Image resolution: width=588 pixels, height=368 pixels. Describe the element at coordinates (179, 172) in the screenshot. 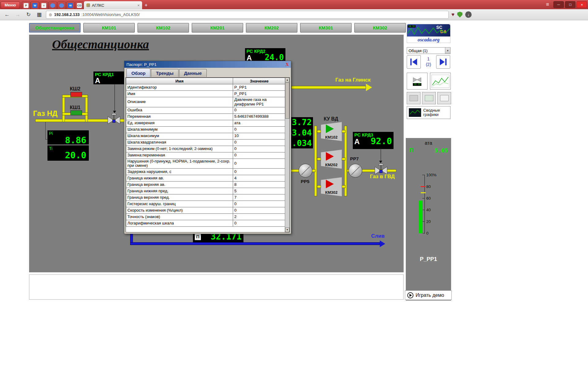

I see `param-name-cell: Задержка нарушения, с` at that location.